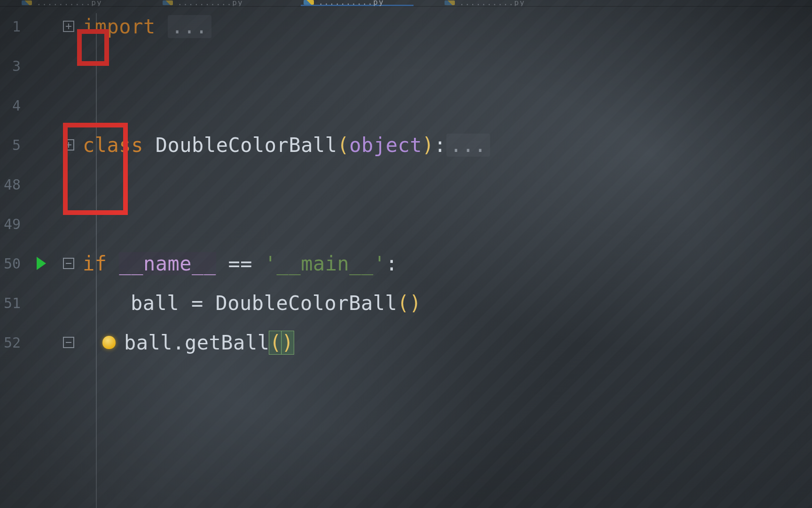  What do you see at coordinates (216, 3) in the screenshot?
I see `tab-file-1: ..........py` at bounding box center [216, 3].